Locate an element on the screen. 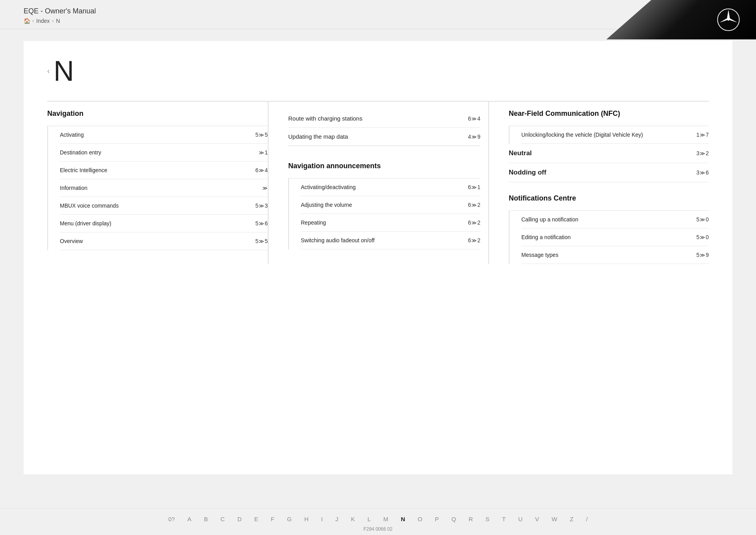 The image size is (756, 535). item-page: 62 is located at coordinates (471, 223).